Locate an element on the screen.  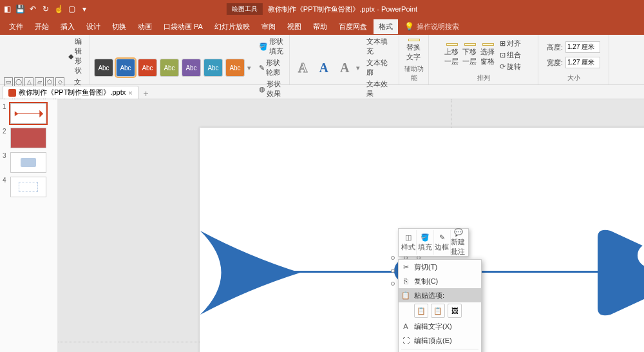
context-menu: ✂剪切(T) ⎘复制(C) 📋粘贴选项: 📋 📋 🖼 A编辑文字(X) ⛶编辑顶… is located at coordinates (440, 306).